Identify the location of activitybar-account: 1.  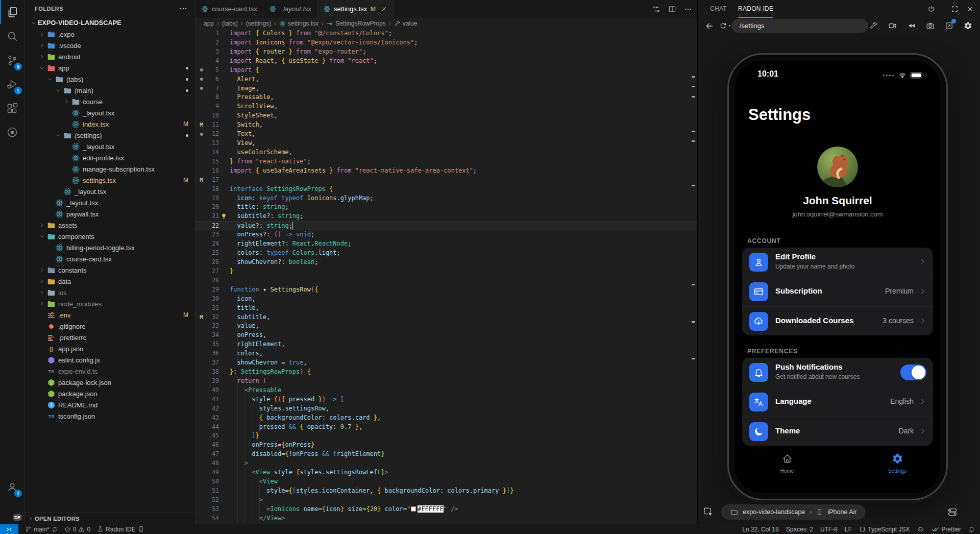
(12, 487).